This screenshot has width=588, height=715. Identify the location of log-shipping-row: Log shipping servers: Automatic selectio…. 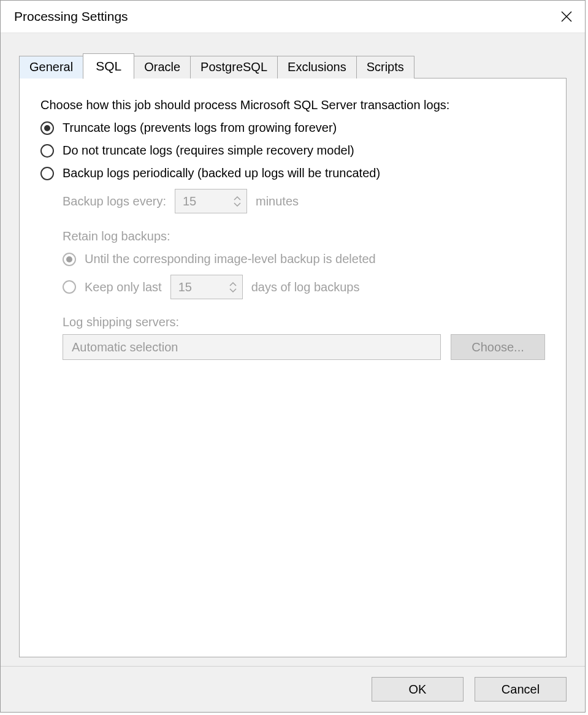
(304, 337).